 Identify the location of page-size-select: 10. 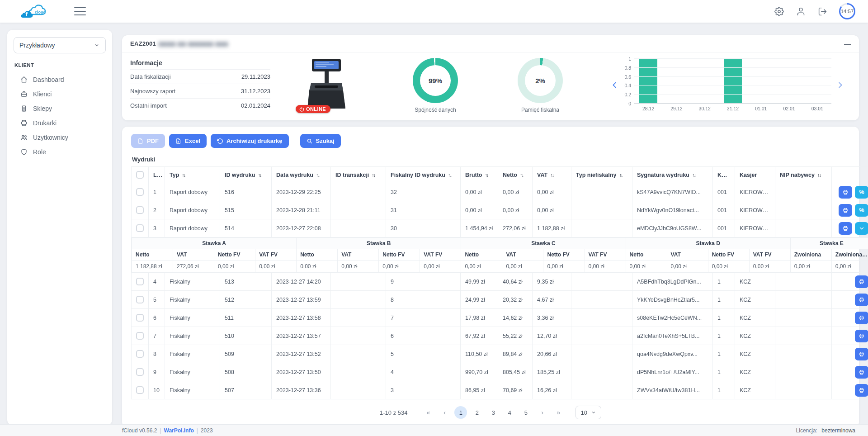
(588, 412).